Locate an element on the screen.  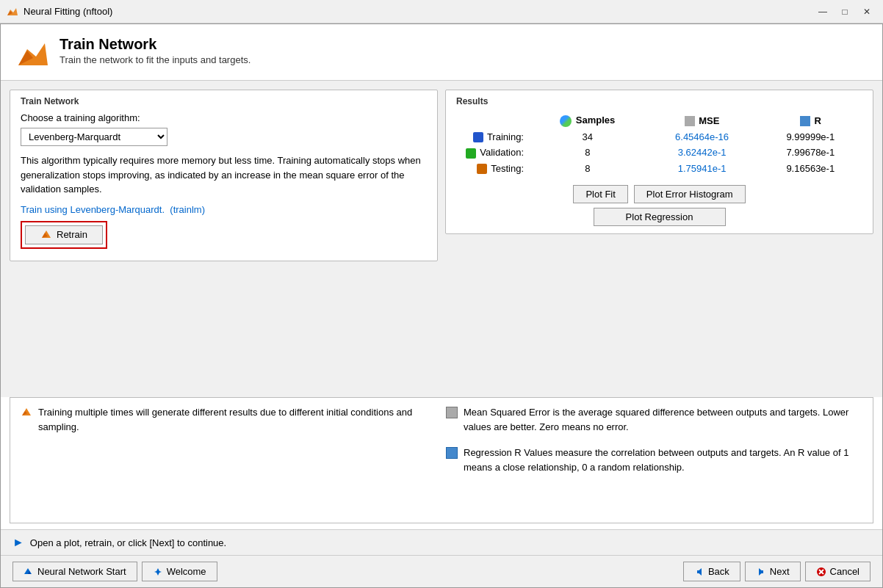
notes-right-col: Mean Squared Error is the average square… is located at coordinates (654, 460).